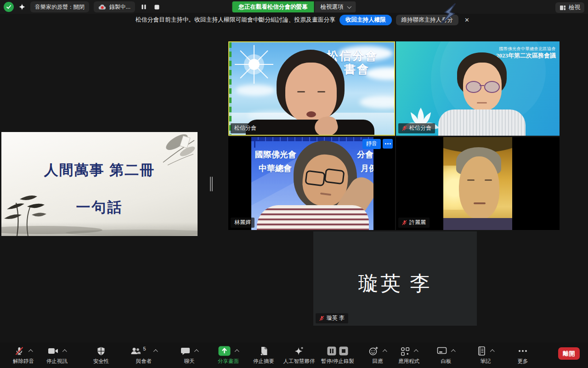  What do you see at coordinates (311, 88) in the screenshot?
I see `virtual-background-sky: 松信分會 書會` at bounding box center [311, 88].